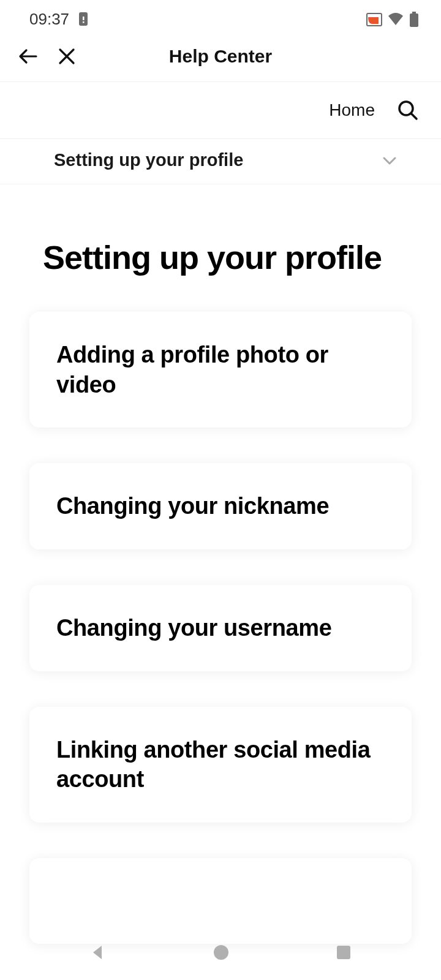 The image size is (441, 980). Describe the element at coordinates (67, 56) in the screenshot. I see `close-icon` at that location.